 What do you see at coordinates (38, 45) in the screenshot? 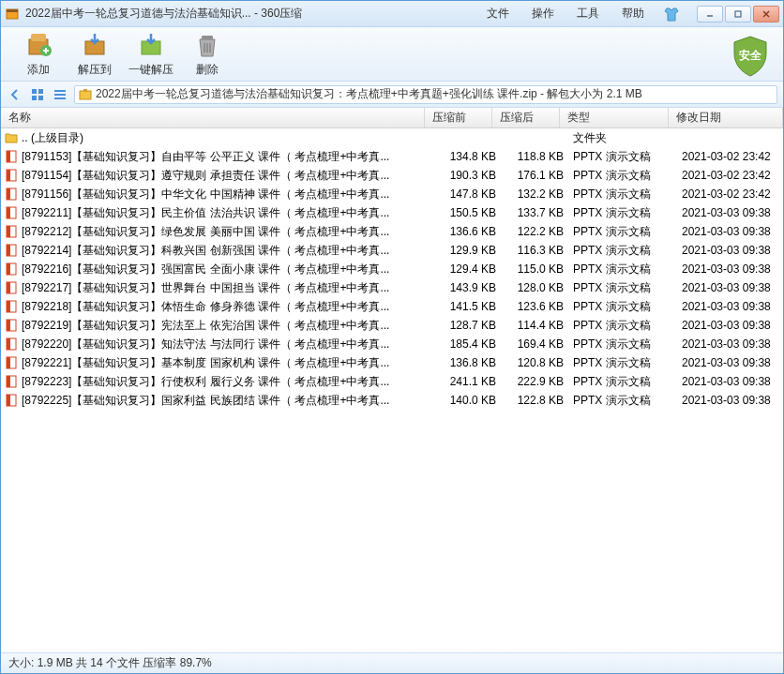
I see `add-icon` at bounding box center [38, 45].